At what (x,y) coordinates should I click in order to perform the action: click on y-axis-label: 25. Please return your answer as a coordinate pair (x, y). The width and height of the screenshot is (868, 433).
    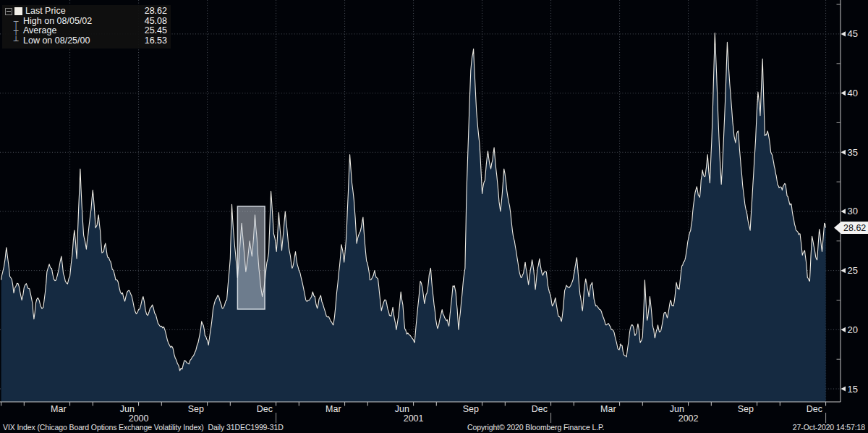
    Looking at the image, I should click on (853, 271).